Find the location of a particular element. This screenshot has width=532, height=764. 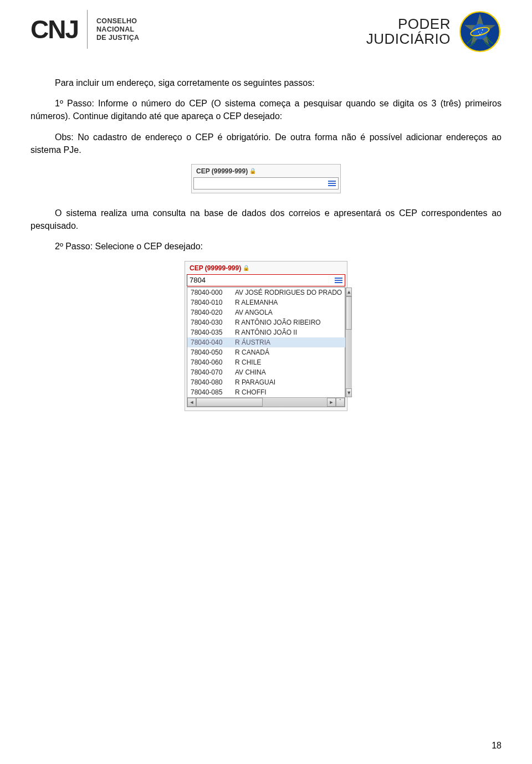

cep-option-code: 78040-070 is located at coordinates (211, 372).